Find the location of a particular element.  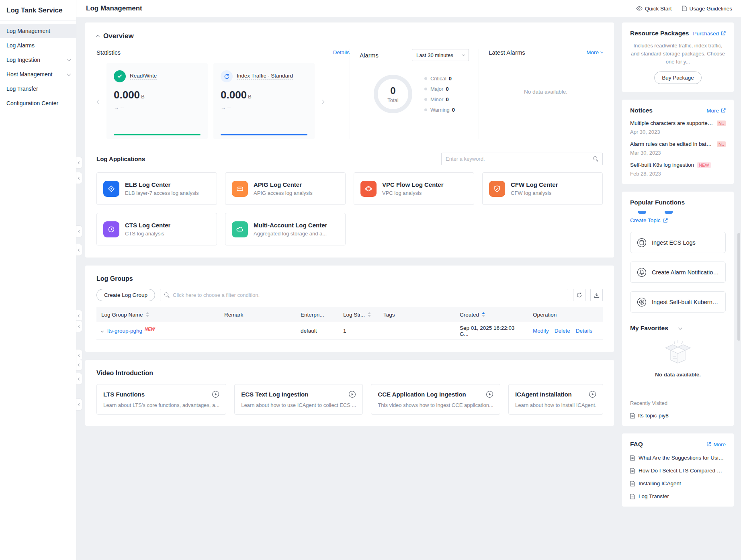

traffic-icon is located at coordinates (227, 76).